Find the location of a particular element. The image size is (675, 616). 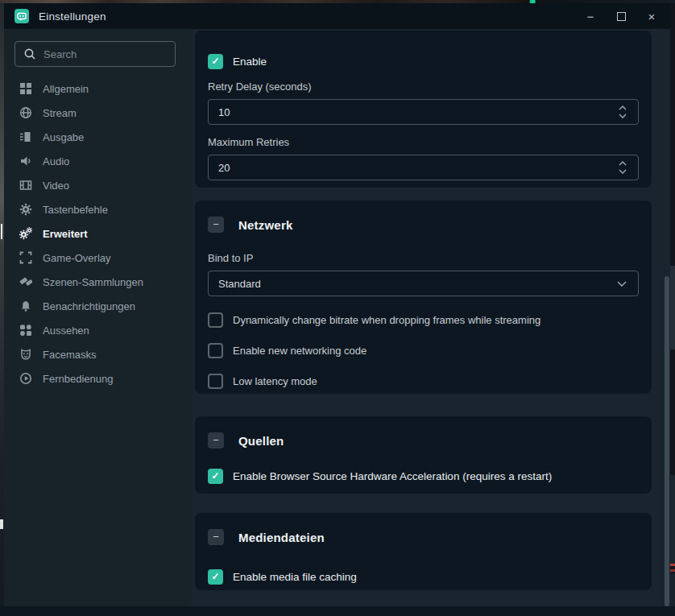

sidebar-menu: Allgemein Stream Ausgabe is located at coordinates (98, 234).